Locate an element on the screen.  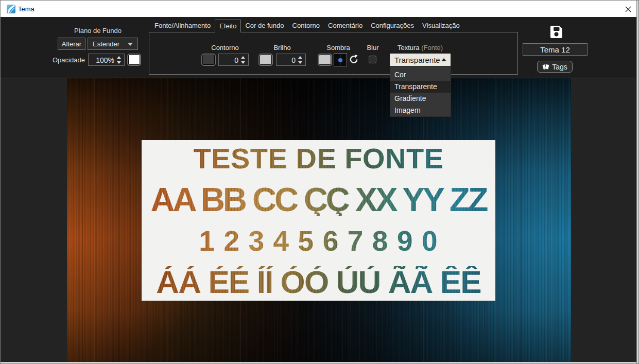
spin-up-icon is located at coordinates (119, 58).